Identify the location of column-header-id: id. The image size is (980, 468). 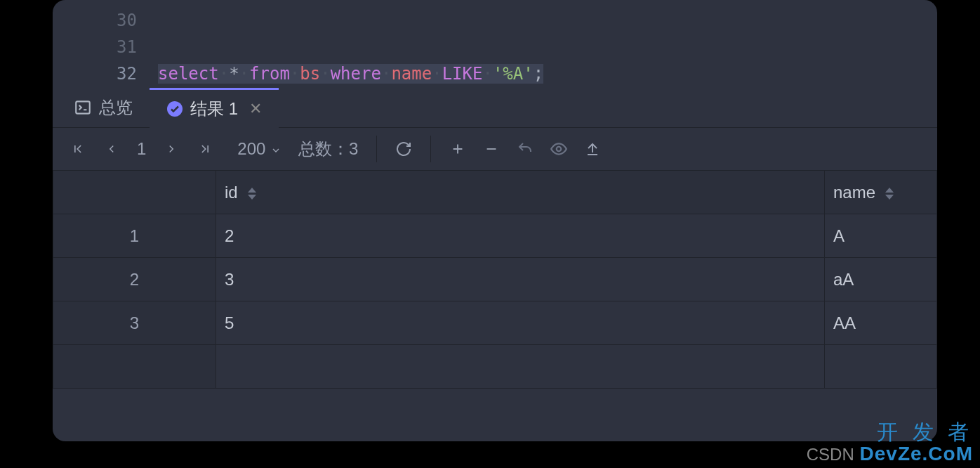
(521, 193).